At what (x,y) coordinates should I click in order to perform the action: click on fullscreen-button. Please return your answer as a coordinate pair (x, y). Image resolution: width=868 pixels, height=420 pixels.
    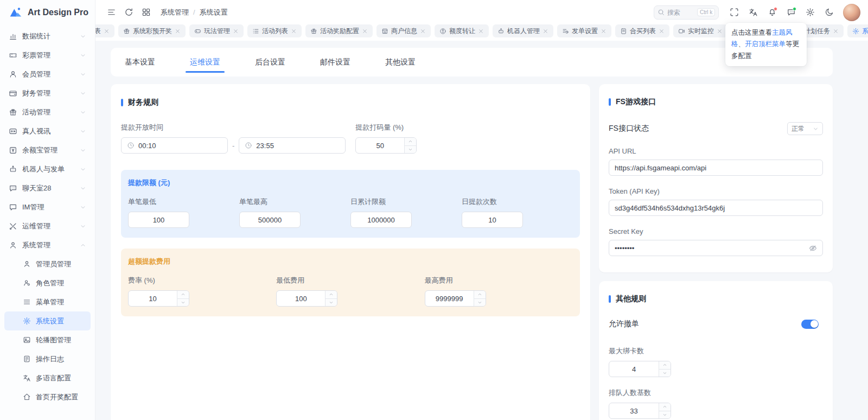
    Looking at the image, I should click on (734, 12).